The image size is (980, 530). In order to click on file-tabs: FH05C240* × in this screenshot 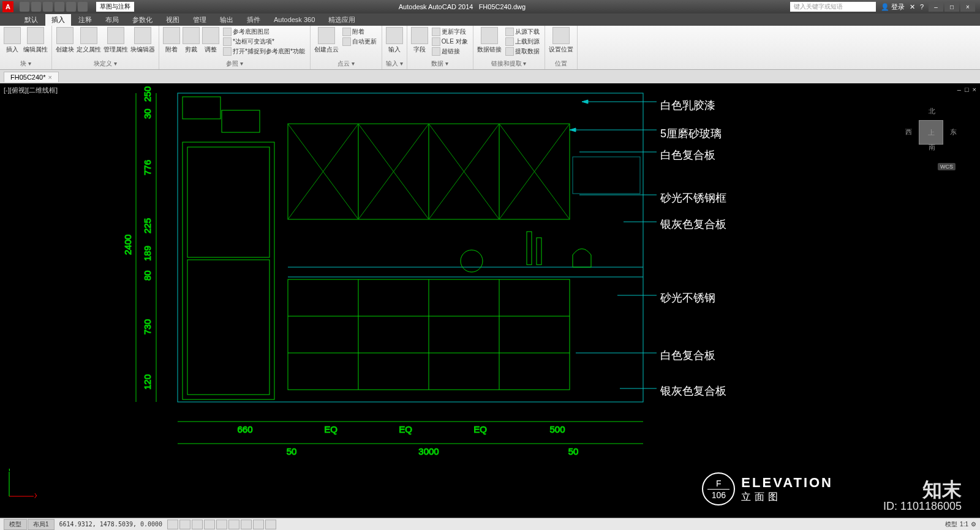, I will do `click(490, 77)`.